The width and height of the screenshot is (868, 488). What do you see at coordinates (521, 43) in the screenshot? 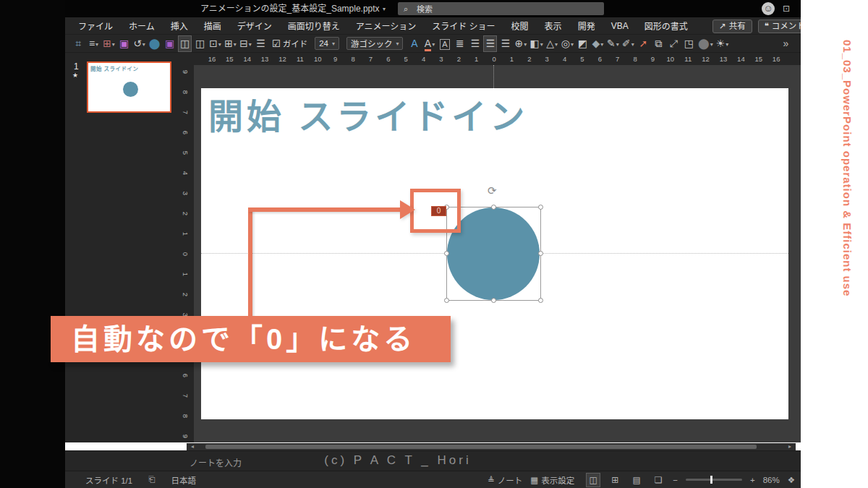
I see `distribute-icon: ⊕▾` at bounding box center [521, 43].